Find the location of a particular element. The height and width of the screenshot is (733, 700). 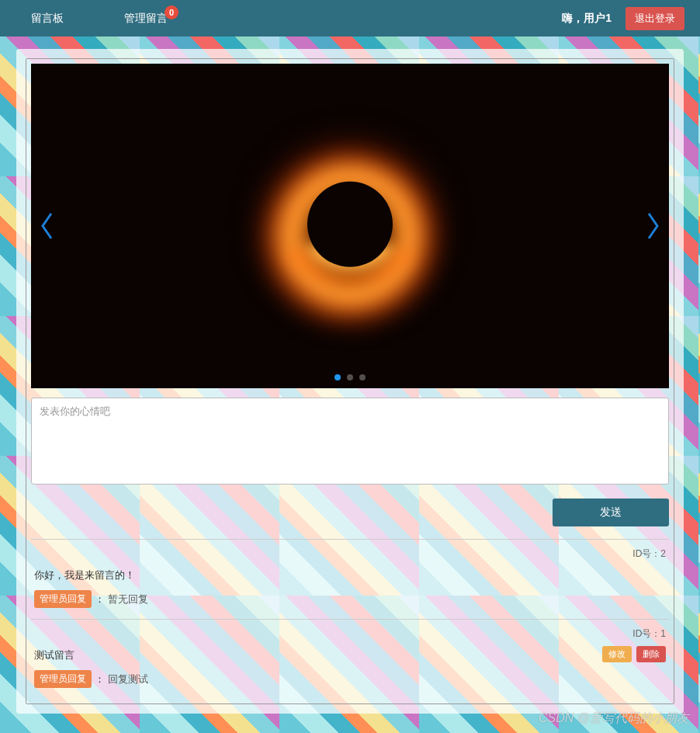

carousel-next-button is located at coordinates (653, 226).